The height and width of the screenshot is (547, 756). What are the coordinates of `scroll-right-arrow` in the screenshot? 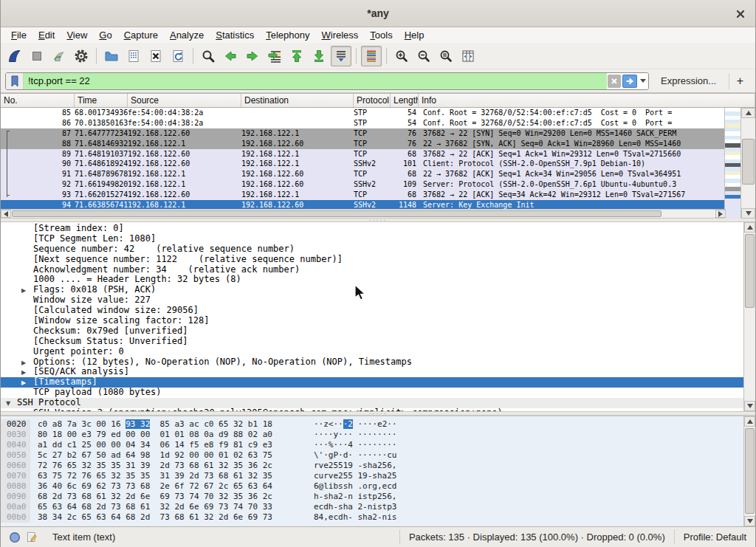 It's located at (721, 214).